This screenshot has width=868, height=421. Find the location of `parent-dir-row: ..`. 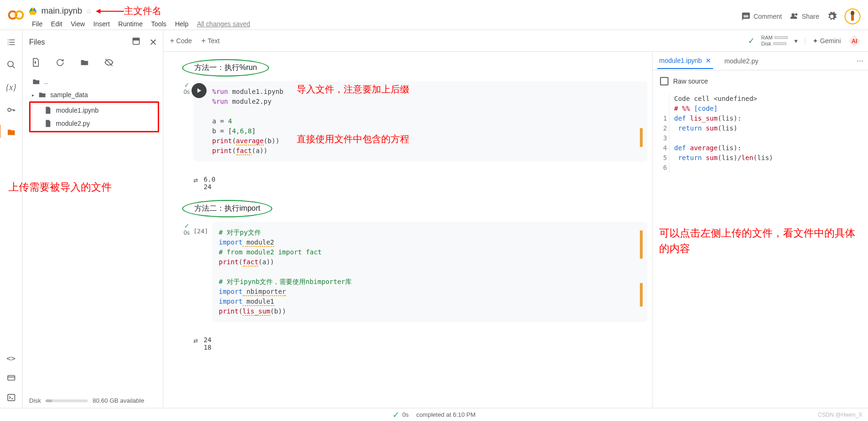

parent-dir-row: .. is located at coordinates (94, 82).